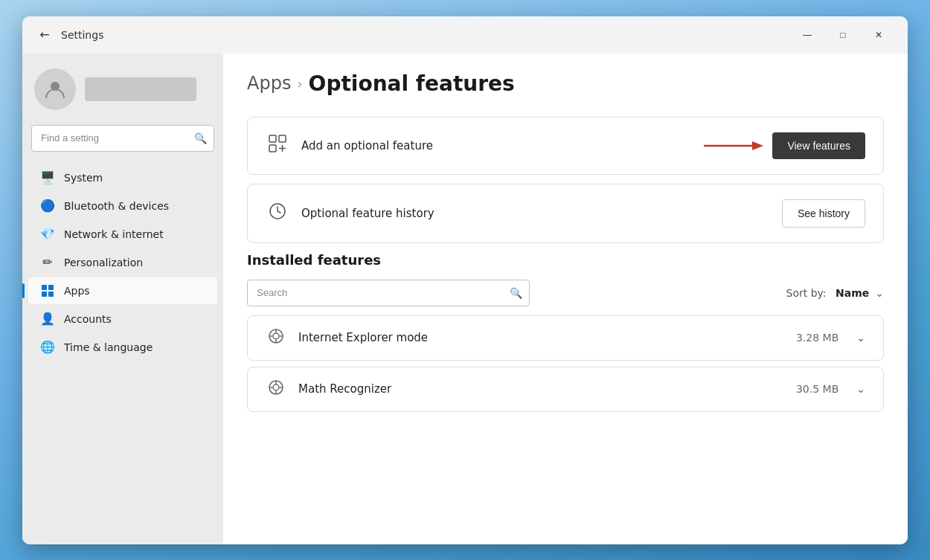 The image size is (930, 560). Describe the element at coordinates (565, 293) in the screenshot. I see `installed-search-row: 🔍 Sort by: Name ⌄` at that location.